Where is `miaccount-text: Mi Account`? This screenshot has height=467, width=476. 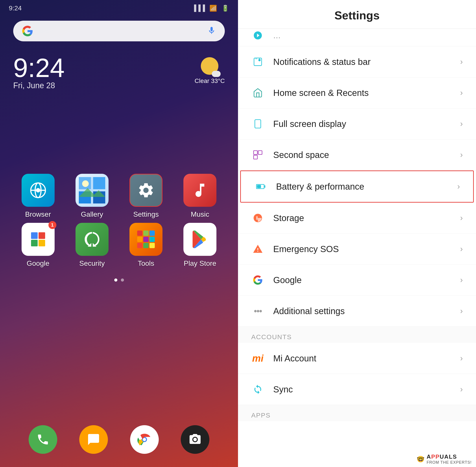
miaccount-text: Mi Account is located at coordinates (367, 359).